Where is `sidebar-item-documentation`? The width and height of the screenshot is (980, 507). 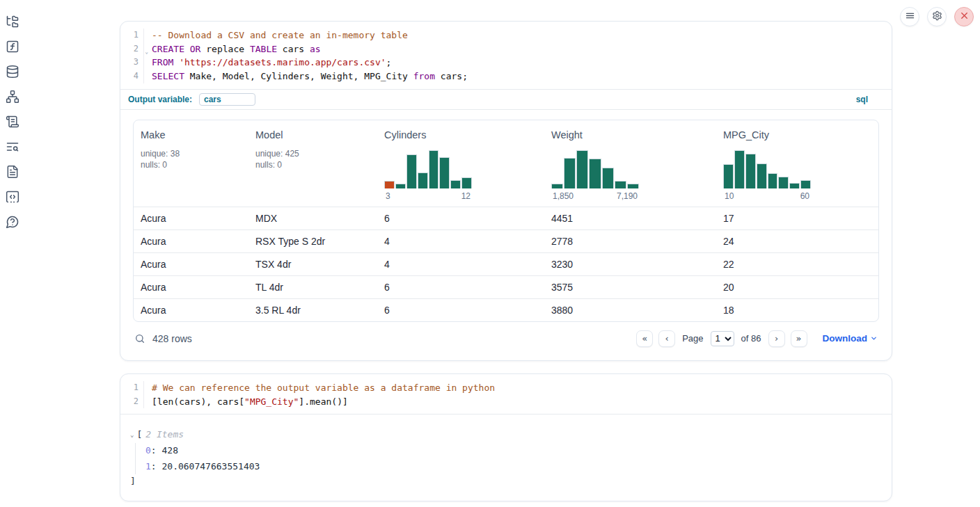
sidebar-item-documentation is located at coordinates (13, 172).